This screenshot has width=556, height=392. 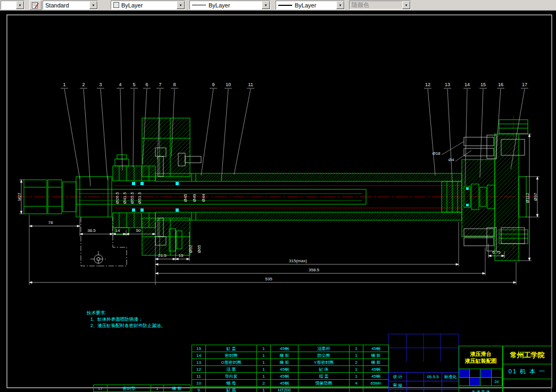 What do you see at coordinates (219, 5) in the screenshot?
I see `linetype-combo-value: ByLayer` at bounding box center [219, 5].